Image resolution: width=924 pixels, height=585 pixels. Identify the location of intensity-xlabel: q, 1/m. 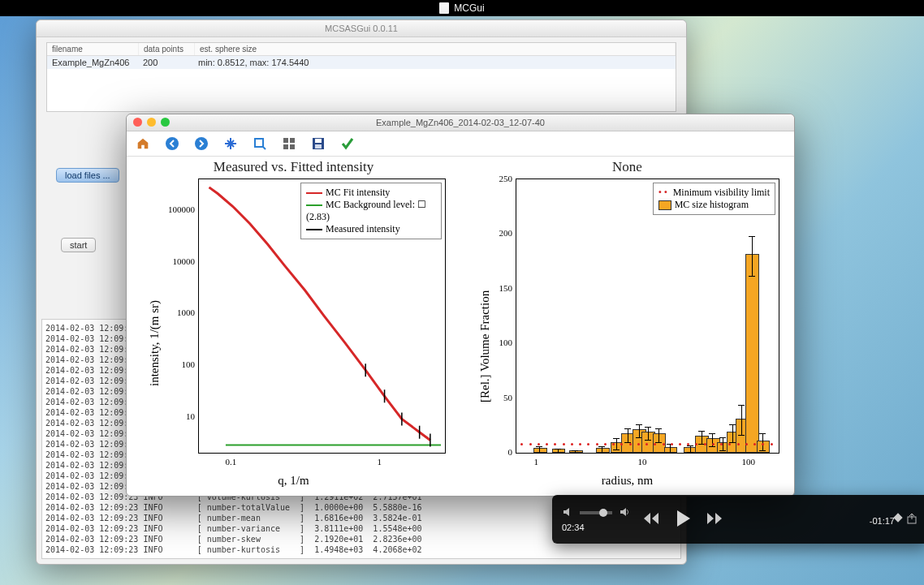
(294, 480).